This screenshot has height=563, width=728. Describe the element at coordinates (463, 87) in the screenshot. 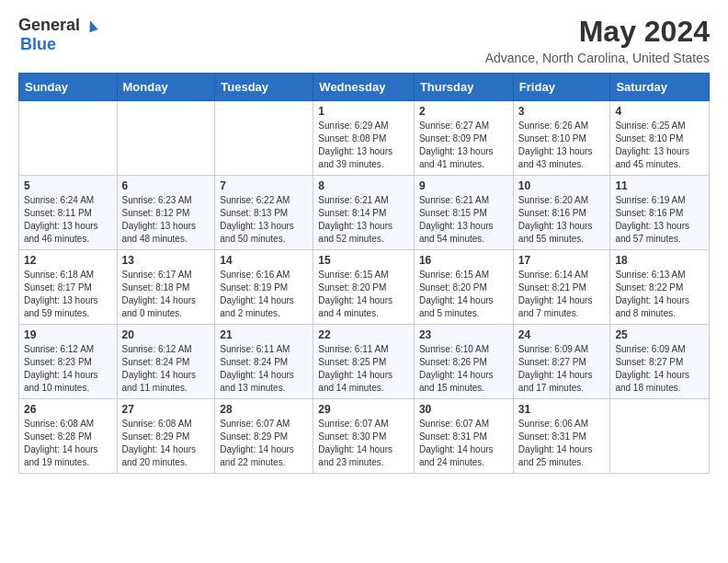

I see `day-header-thursday: Thursday` at that location.